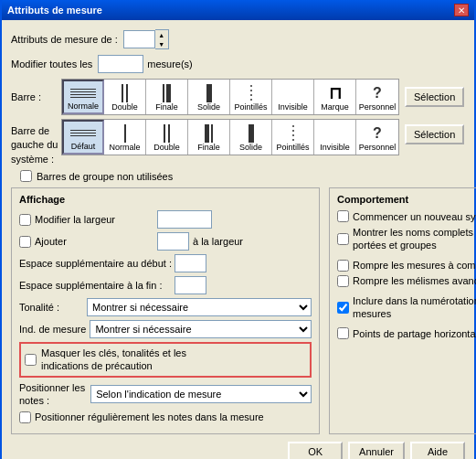  Describe the element at coordinates (238, 10) in the screenshot. I see `title-bar: Attributs de mesure ✕` at that location.